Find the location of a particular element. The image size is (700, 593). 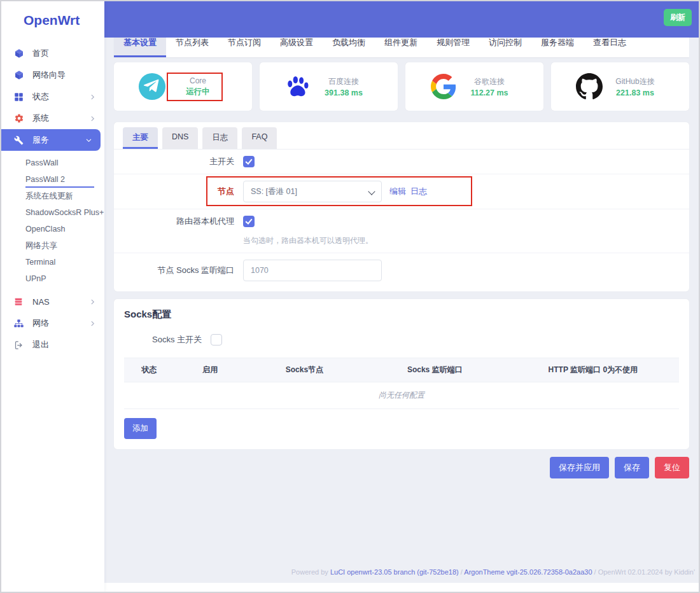

sidebar-item-status: 状态 is located at coordinates (53, 97).